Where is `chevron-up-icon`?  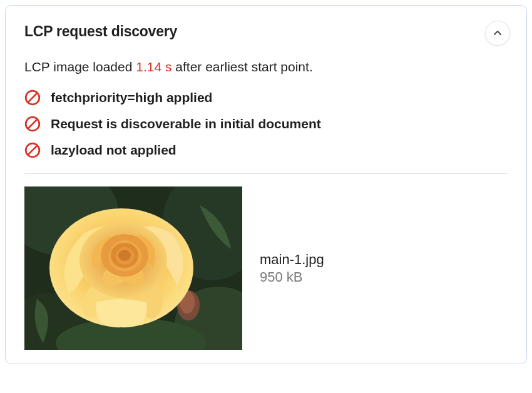
chevron-up-icon is located at coordinates (498, 33).